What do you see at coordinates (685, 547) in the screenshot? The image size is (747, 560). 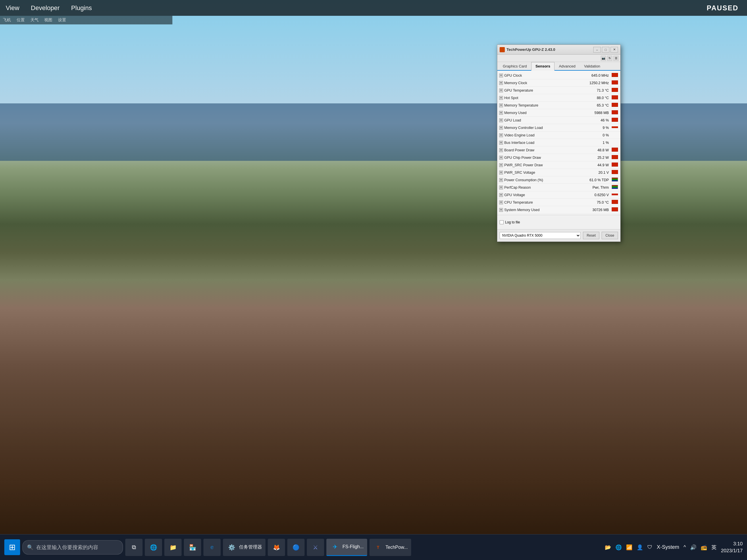 I see `tray-overflow-icon: ^` at bounding box center [685, 547].